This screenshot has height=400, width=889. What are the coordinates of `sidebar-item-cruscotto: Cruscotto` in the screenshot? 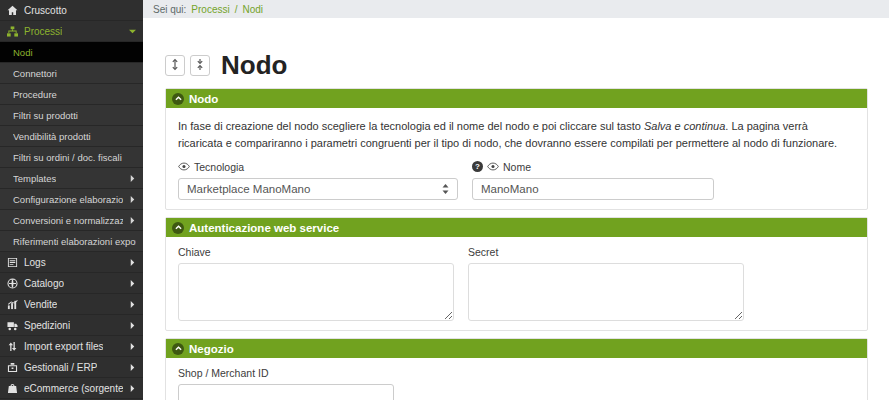 It's located at (72, 10).